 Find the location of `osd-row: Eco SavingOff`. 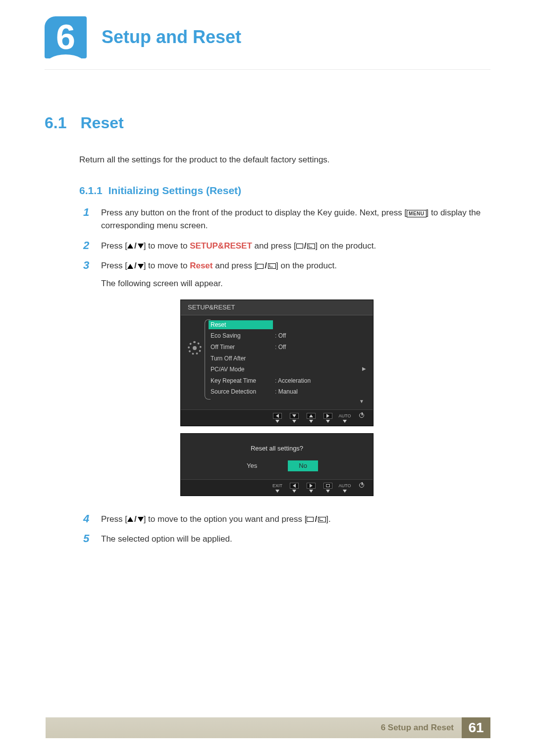

osd-row: Eco SavingOff is located at coordinates (288, 336).